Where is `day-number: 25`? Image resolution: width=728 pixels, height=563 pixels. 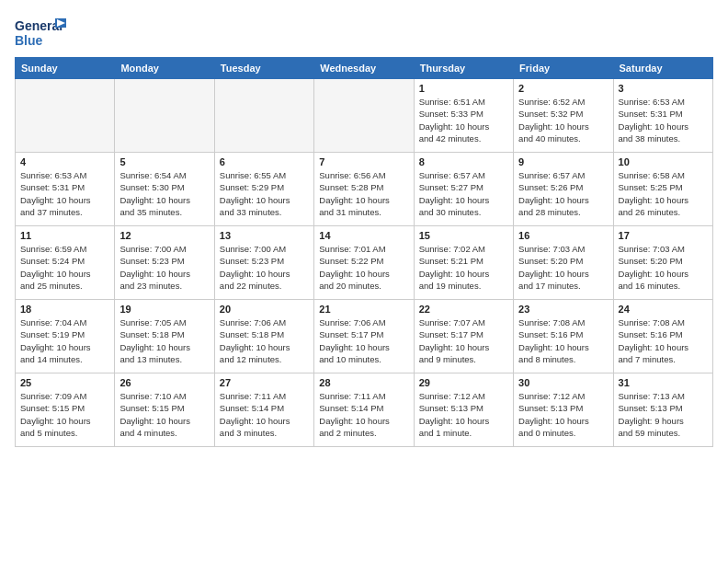 day-number: 25 is located at coordinates (64, 383).